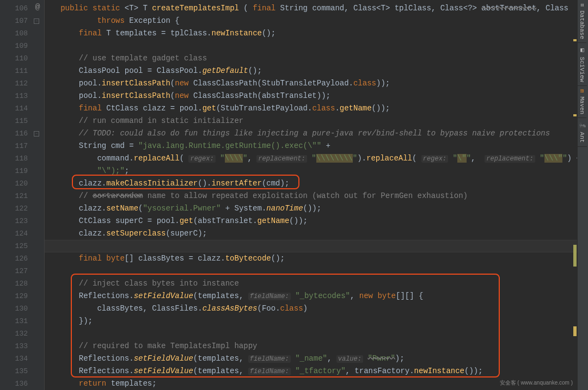  Describe the element at coordinates (316, 134) in the screenshot. I see `code-line: // TODO: could also do fun things like i…` at that location.